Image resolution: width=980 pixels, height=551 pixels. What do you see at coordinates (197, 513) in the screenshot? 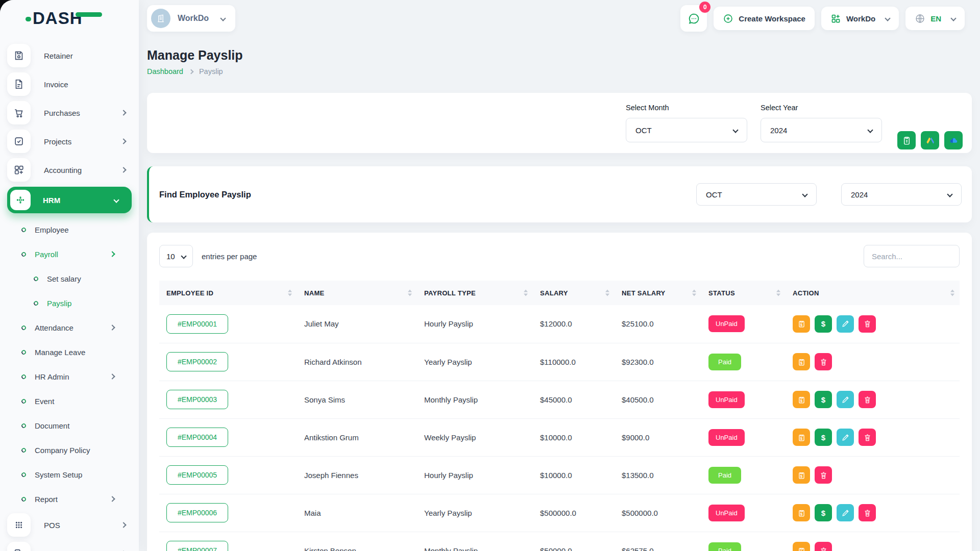
I see `employee-id-badge: #EMP00006` at bounding box center [197, 513].